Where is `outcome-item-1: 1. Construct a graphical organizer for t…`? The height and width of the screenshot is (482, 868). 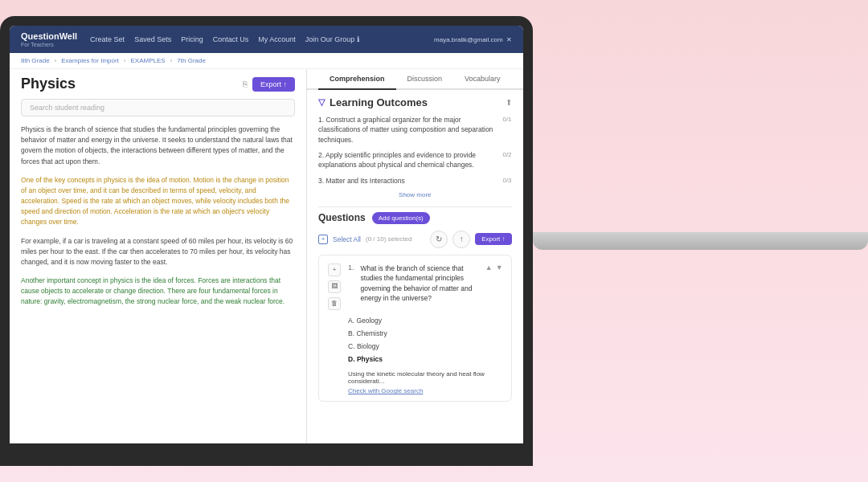
outcome-item-1: 1. Construct a graphical organizer for t… is located at coordinates (415, 130).